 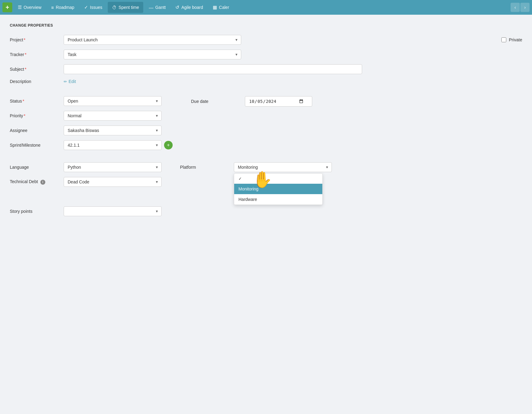 What do you see at coordinates (221, 7) in the screenshot?
I see `tab-calendar: ▦ Caler` at bounding box center [221, 7].